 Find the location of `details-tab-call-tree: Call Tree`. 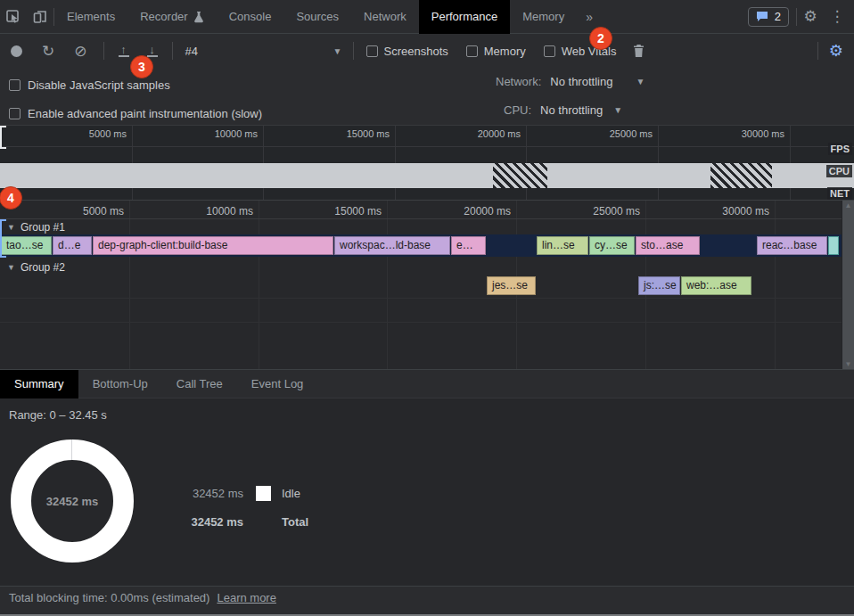

details-tab-call-tree: Call Tree is located at coordinates (200, 384).